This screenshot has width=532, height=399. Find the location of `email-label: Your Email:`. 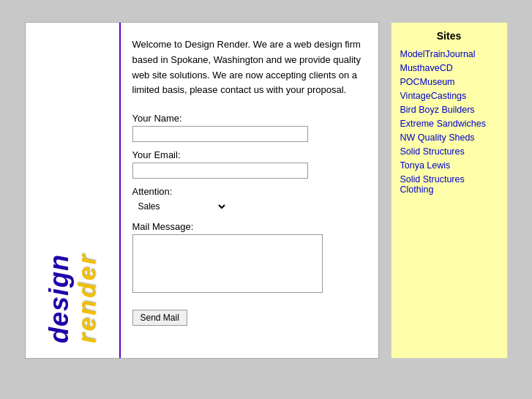

email-label: Your Email: is located at coordinates (248, 155).